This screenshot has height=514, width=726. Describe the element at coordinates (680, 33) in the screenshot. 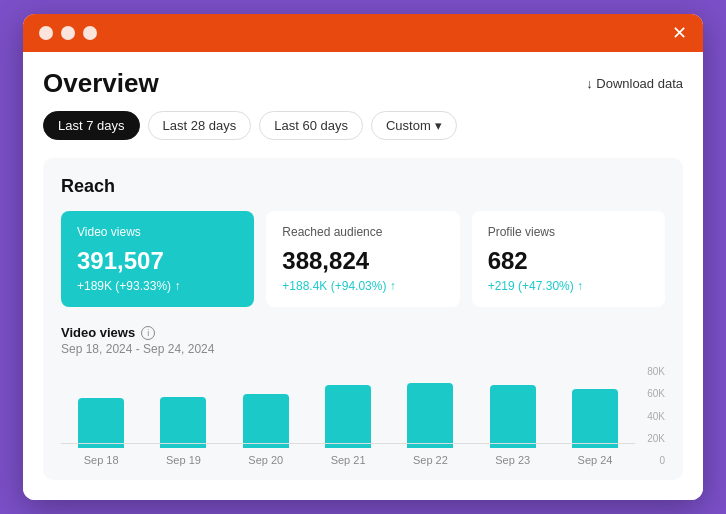

I see `close-button: ✕` at that location.